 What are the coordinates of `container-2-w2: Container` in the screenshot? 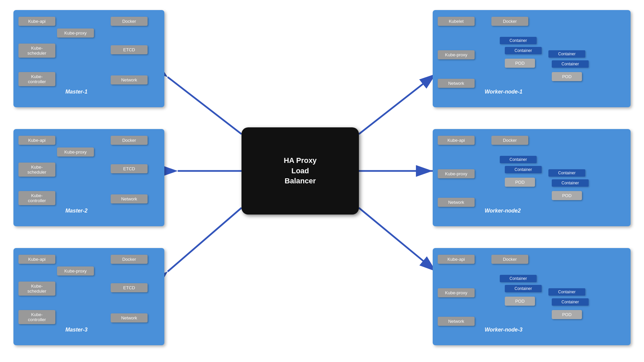 It's located at (523, 170).